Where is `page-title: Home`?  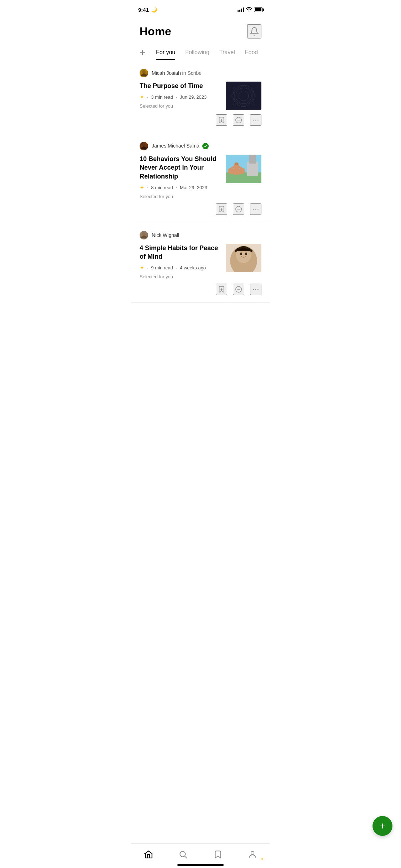
page-title: Home is located at coordinates (155, 31).